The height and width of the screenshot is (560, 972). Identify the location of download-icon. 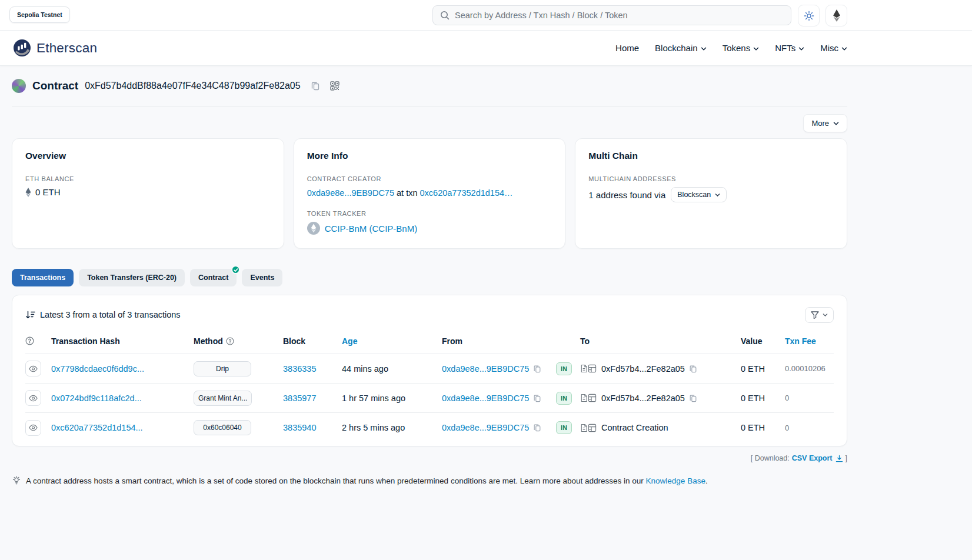
(839, 459).